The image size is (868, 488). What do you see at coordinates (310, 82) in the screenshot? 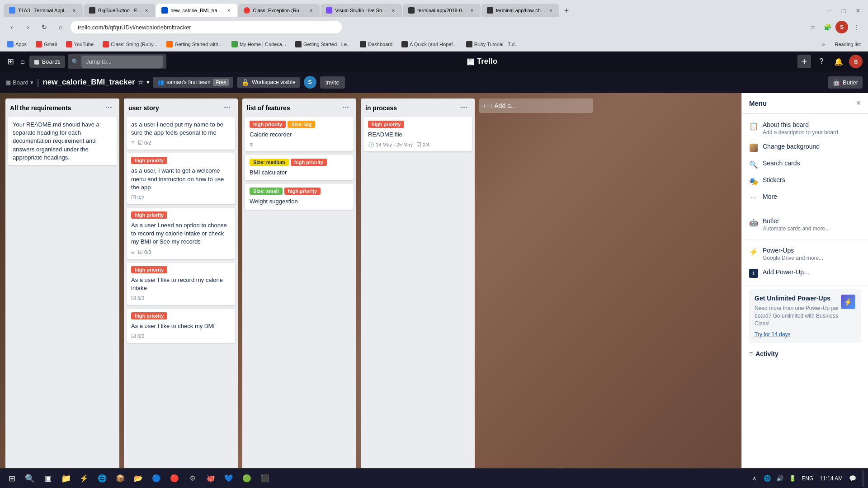
I see `board-user-avatar: S` at bounding box center [310, 82].